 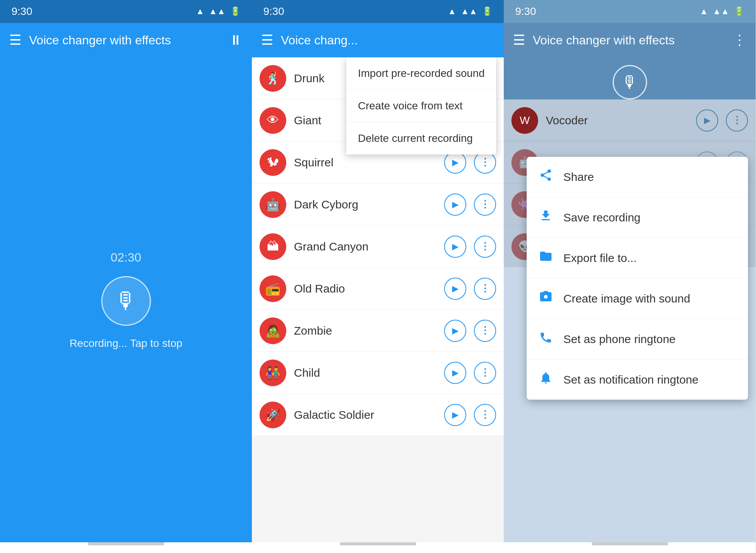 I want to click on effect-name-child: Child, so click(x=365, y=373).